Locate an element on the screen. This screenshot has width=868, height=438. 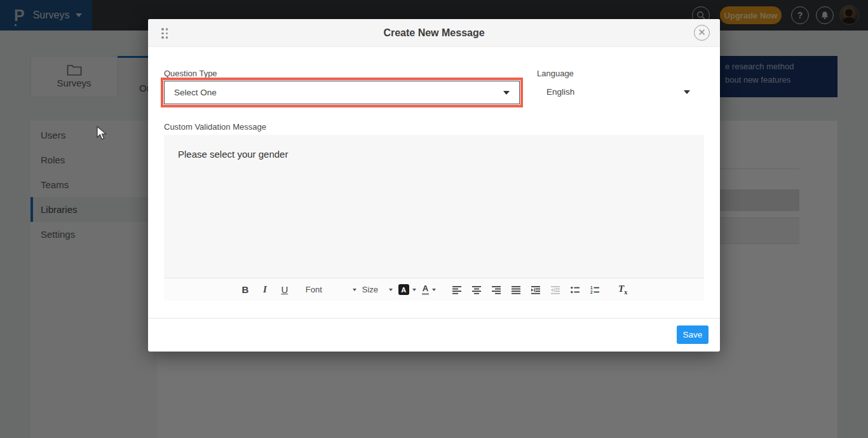
question-type-label: Question Type is located at coordinates (191, 74).